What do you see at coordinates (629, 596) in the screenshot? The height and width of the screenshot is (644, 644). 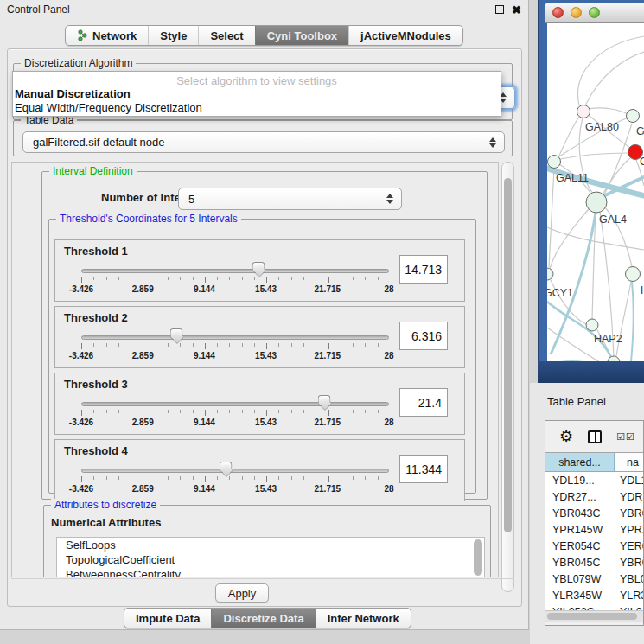 I see `cell-name: YLR3` at bounding box center [629, 596].